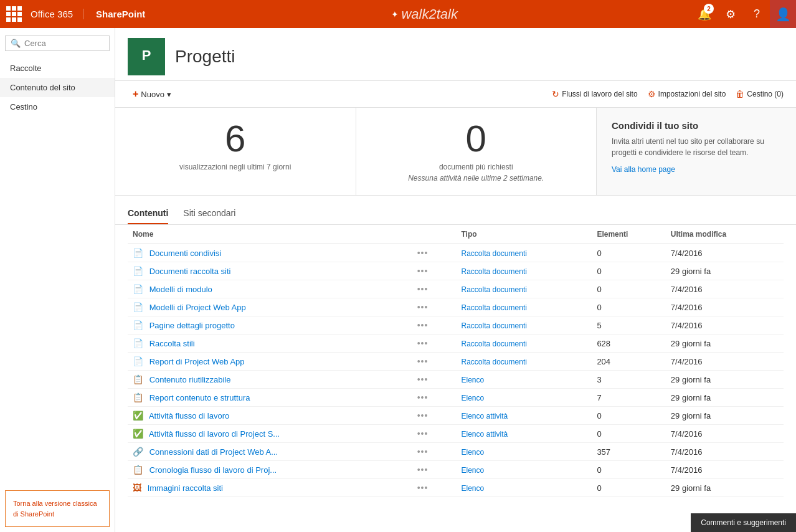 The width and height of the screenshot is (796, 532). What do you see at coordinates (214, 434) in the screenshot?
I see `row-name-link: Attività flusso di lavoro di Project S..…` at bounding box center [214, 434].